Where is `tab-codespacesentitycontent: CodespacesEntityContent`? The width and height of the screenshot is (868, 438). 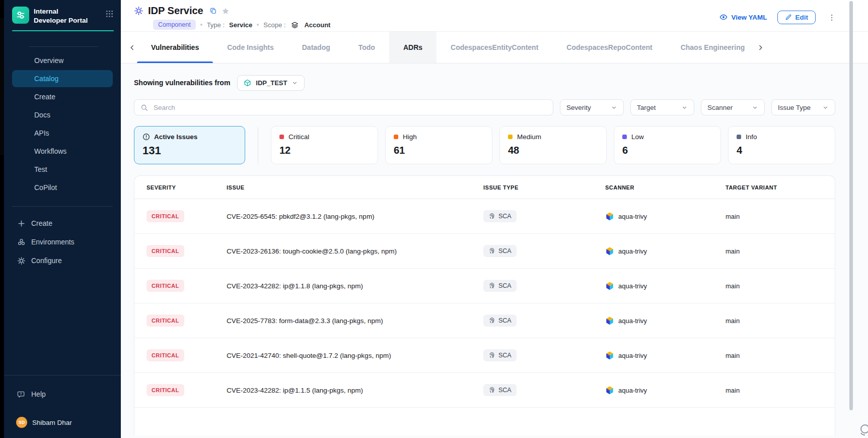
tab-codespacesentitycontent: CodespacesEntityContent is located at coordinates (494, 47).